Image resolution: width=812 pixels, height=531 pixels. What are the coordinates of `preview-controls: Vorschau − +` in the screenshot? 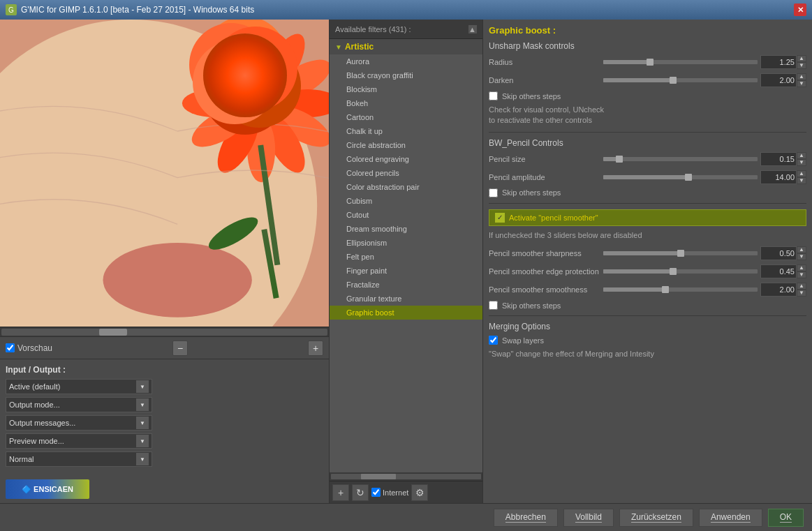 It's located at (165, 347).